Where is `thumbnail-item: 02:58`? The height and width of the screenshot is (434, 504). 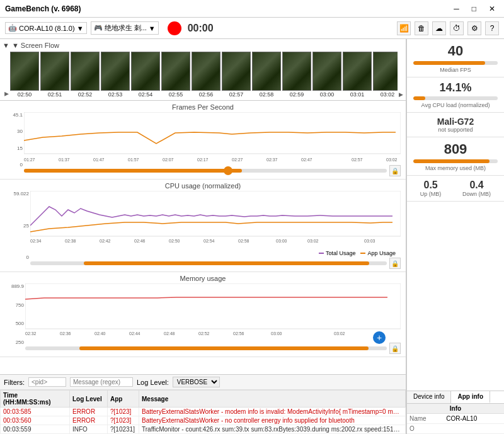 thumbnail-item: 02:58 is located at coordinates (266, 74).